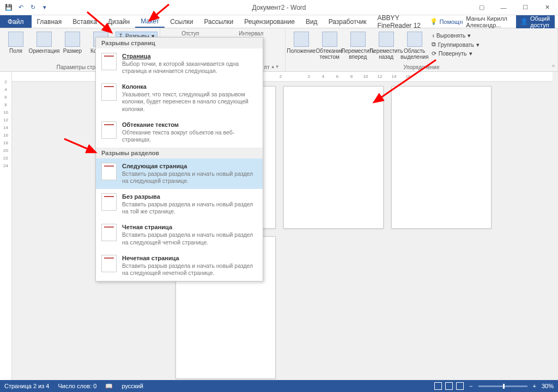 The width and height of the screenshot is (558, 392). What do you see at coordinates (386, 46) in the screenshot?
I see `send-backward-button: Переместить назад` at bounding box center [386, 46].